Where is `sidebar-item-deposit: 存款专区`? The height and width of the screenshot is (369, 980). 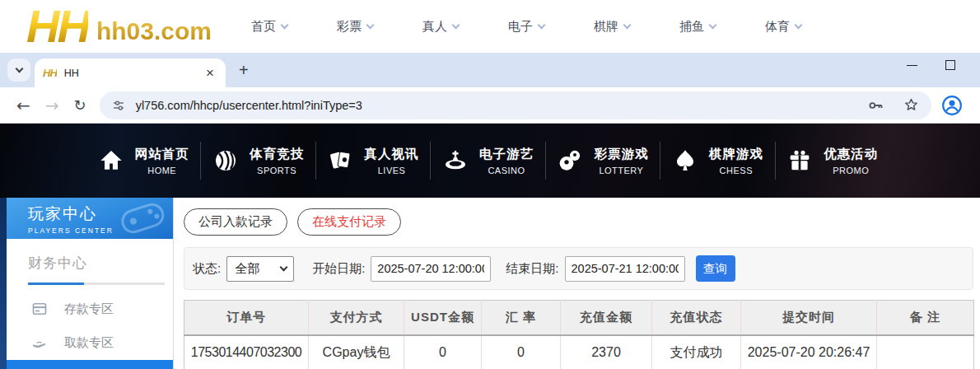 sidebar-item-deposit: 存款专区 is located at coordinates (90, 309).